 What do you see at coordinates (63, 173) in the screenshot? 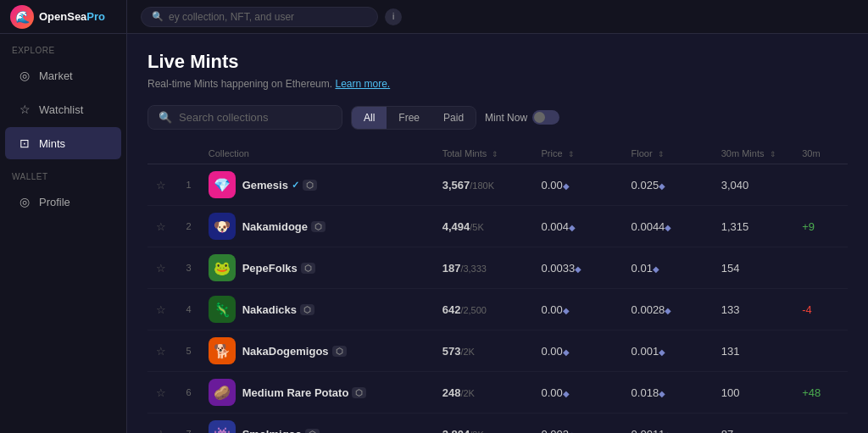
I see `wallet-label: Wallet` at bounding box center [63, 173].